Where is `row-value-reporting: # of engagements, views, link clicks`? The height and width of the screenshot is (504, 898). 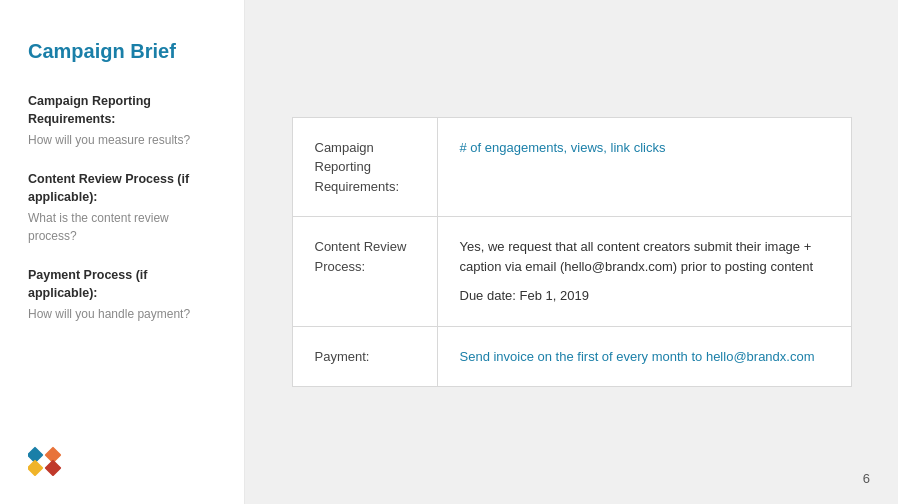 row-value-reporting: # of engagements, views, link clicks is located at coordinates (644, 167).